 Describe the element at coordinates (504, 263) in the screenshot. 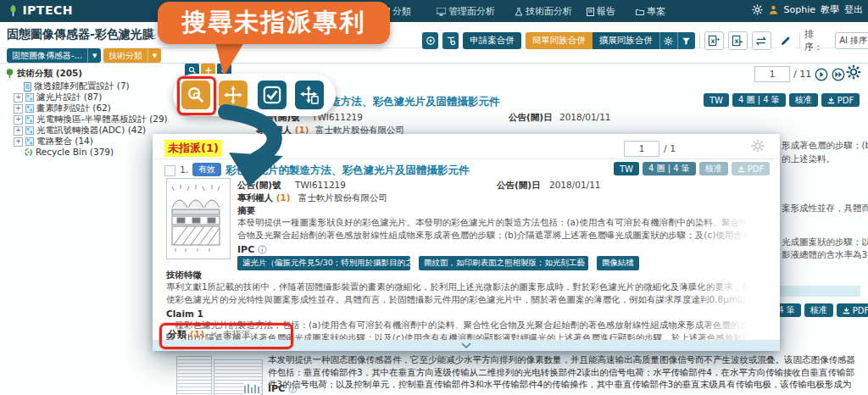

I see `ipc-tag: 圖紋面，如印刷表面之照相製版；如光刻工藝；圖...` at that location.